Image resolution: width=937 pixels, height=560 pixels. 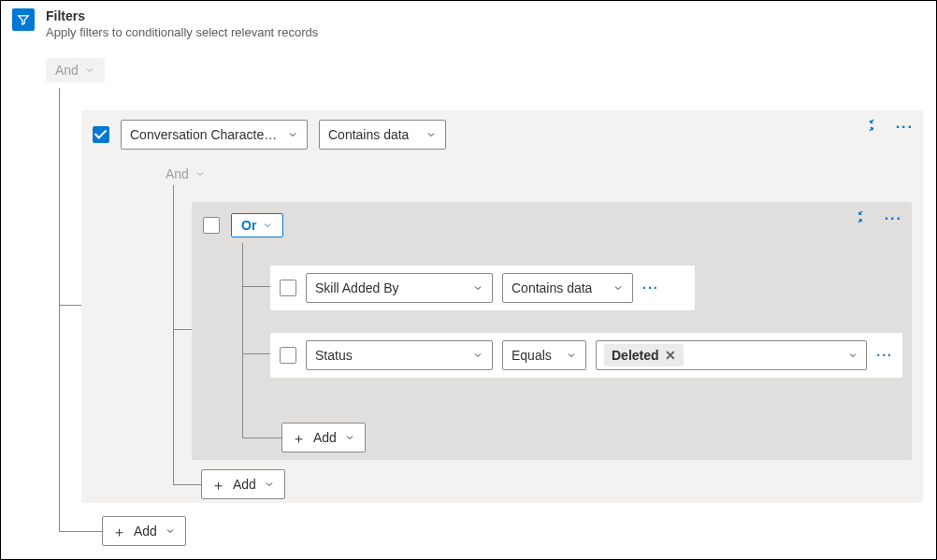 I want to click on page-subtitle: Apply filters to conditionally select re…, so click(x=181, y=32).